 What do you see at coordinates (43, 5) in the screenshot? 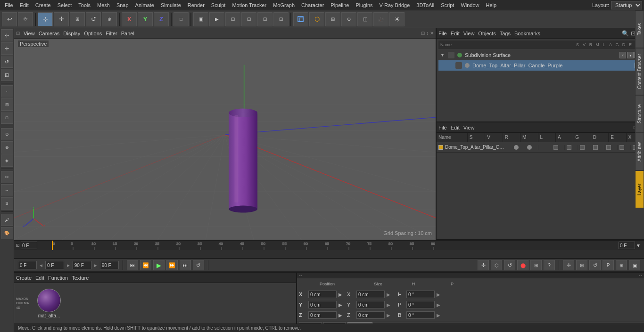
I see `menu-create: Create` at bounding box center [43, 5].